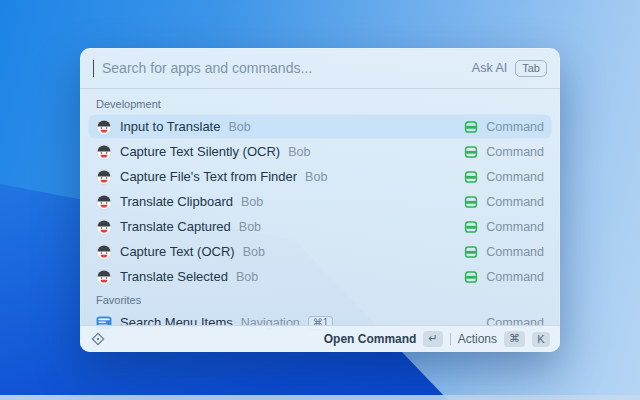 The width and height of the screenshot is (640, 400). I want to click on cmd-keycap: ⌘, so click(514, 339).